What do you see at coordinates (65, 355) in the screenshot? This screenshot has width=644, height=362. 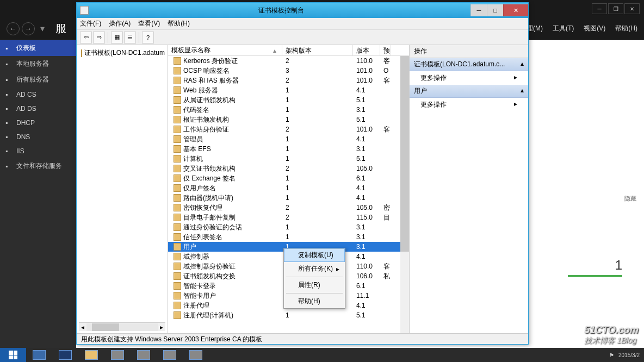 I see `taskbar-powershell` at bounding box center [65, 355].